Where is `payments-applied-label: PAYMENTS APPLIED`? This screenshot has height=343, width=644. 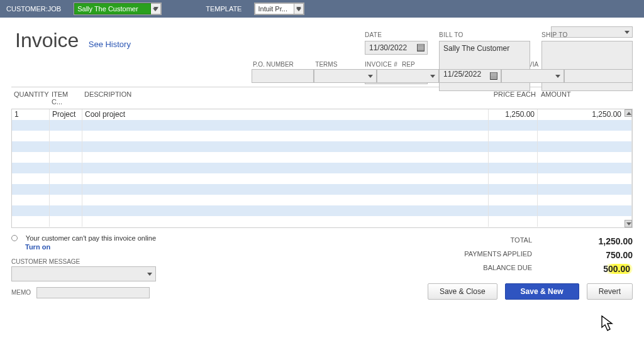
payments-applied-label: PAYMENTS APPLIED is located at coordinates (485, 255).